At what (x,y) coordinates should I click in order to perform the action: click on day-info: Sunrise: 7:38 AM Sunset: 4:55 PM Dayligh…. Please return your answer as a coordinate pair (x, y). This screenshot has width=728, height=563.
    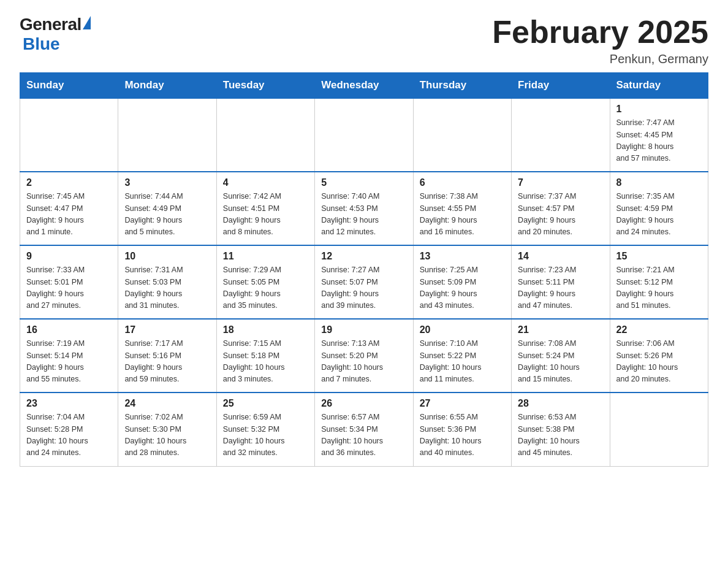
    Looking at the image, I should click on (462, 215).